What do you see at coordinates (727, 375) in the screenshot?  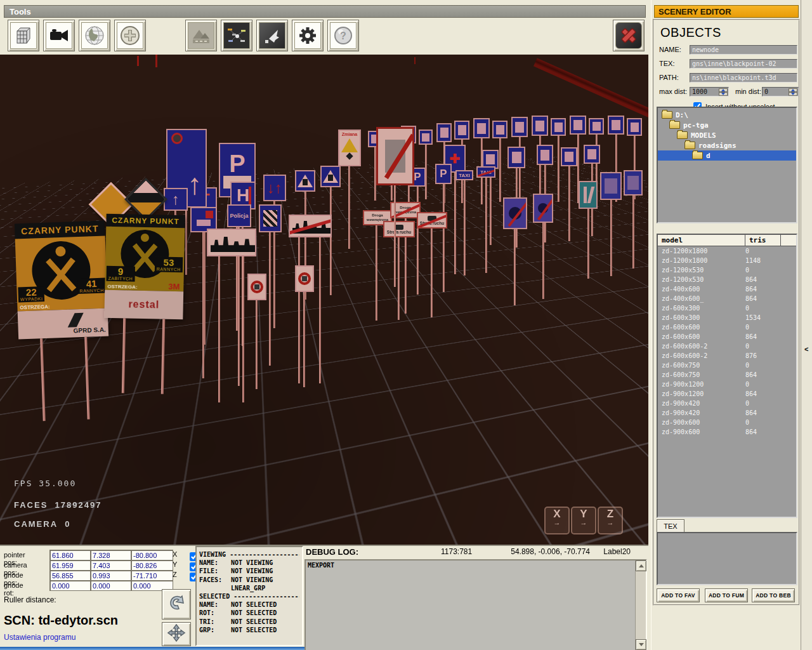 I see `model-row: zd-600x750864` at bounding box center [727, 375].